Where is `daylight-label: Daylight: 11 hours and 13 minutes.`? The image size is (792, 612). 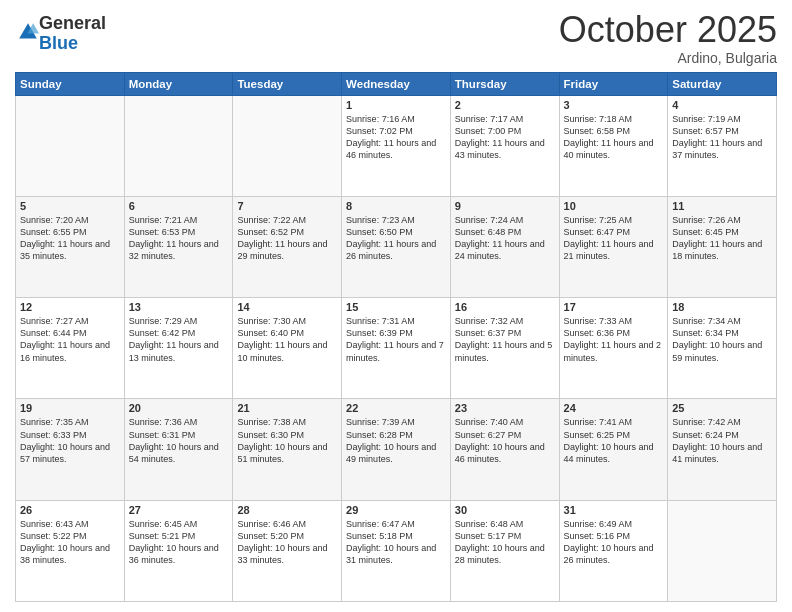 daylight-label: Daylight: 11 hours and 13 minutes. is located at coordinates (174, 351).